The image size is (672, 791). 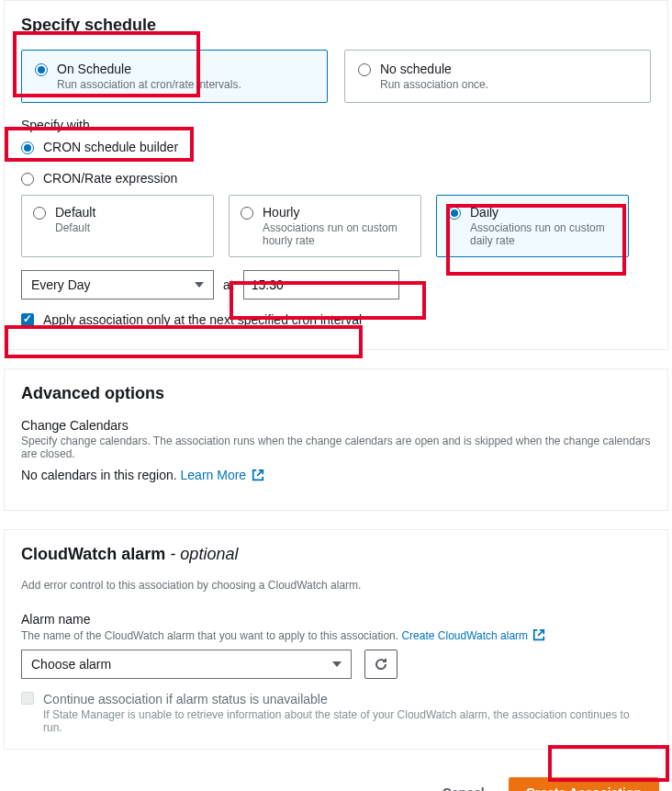 I want to click on continue-association-option: Continue association if alarm status is …, so click(x=336, y=713).